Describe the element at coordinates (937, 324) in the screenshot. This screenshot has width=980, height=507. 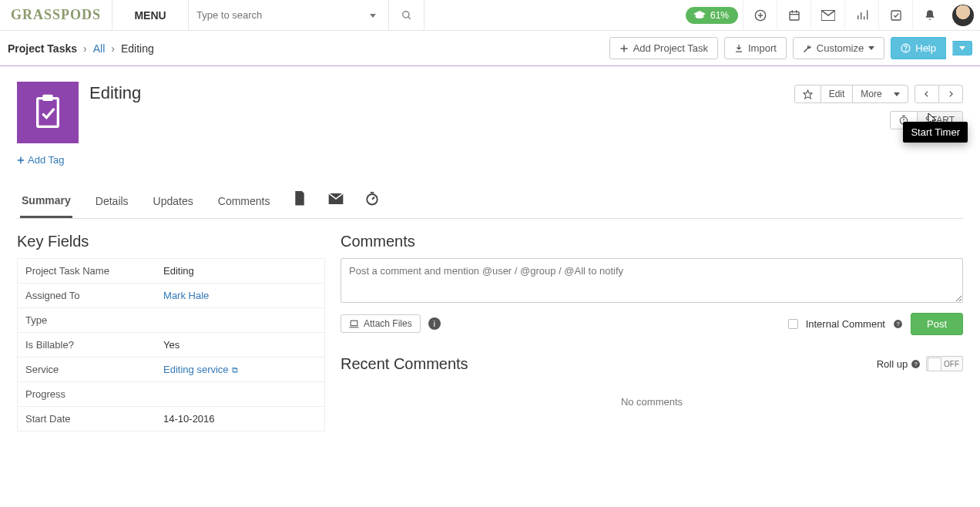
I see `post-button: Post` at that location.